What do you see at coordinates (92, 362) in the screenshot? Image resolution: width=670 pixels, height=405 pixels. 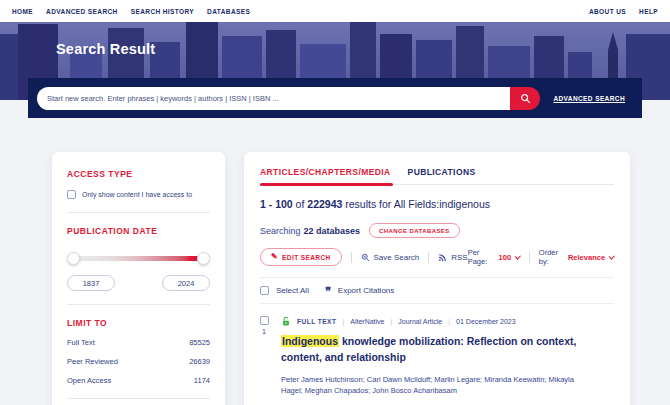 I see `limit-label: Peer Reviewed` at bounding box center [92, 362].